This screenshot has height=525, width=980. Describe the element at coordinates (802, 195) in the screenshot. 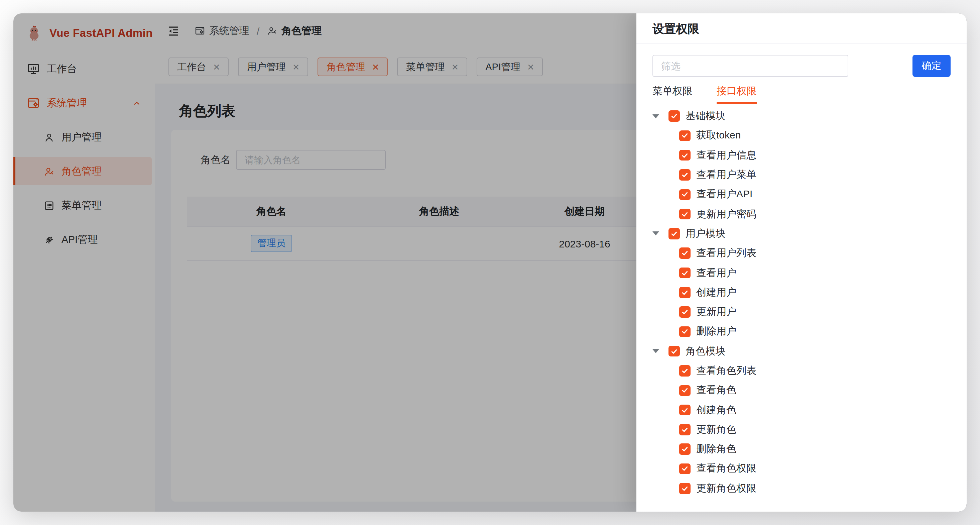

I see `tree-leaf-0-3: 查看用户API` at that location.